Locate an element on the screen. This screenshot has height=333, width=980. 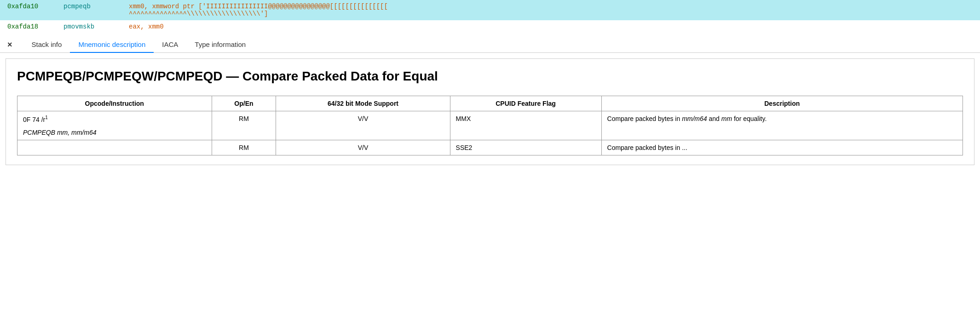
asm-row-2: 0xafda18 pmovmskb eax, xmm0 is located at coordinates (490, 27).